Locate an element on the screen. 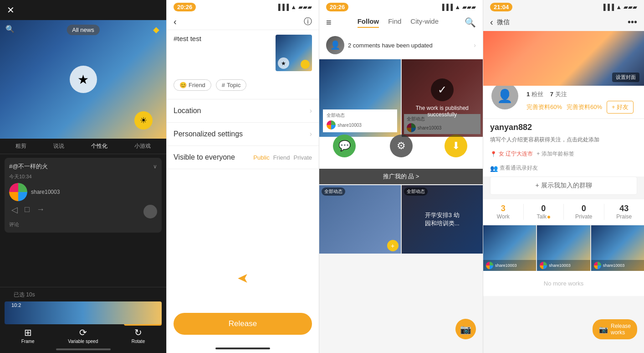  bottom-bar: 已选 10s Next step 10:2 ⊞ Frame ⟳ Variable… is located at coordinates (83, 320).